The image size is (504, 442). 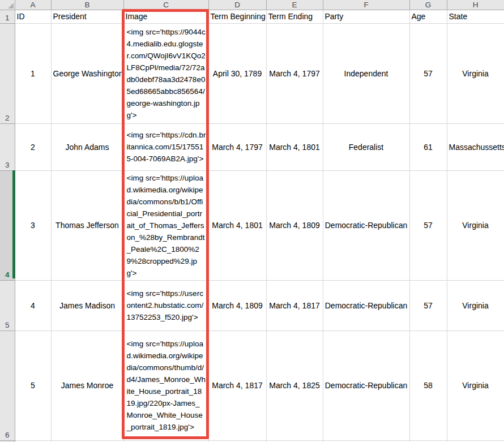 I want to click on cell-d6: March 4, 1817, so click(x=237, y=385).